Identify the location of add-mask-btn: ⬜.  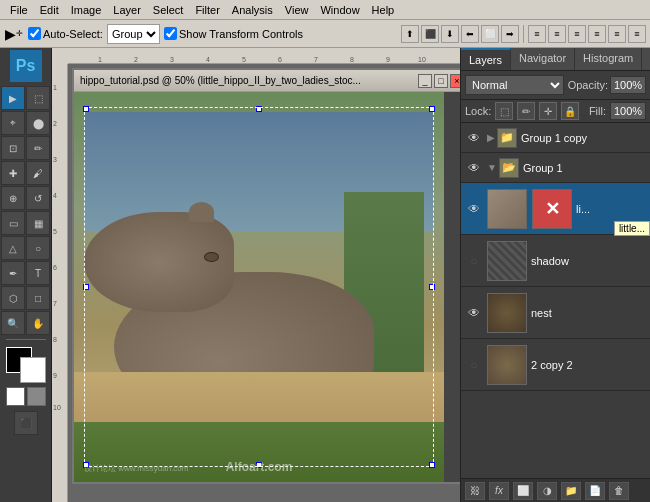
(523, 491).